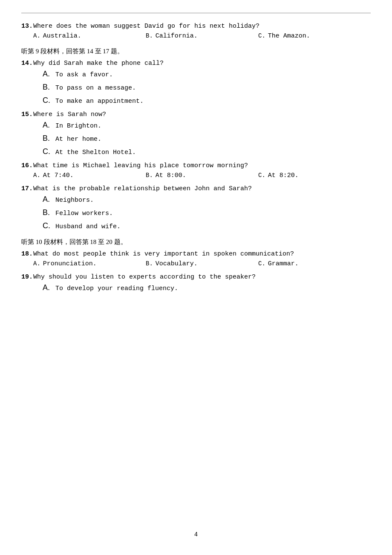 Image resolution: width=392 pixels, height=555 pixels. Describe the element at coordinates (27, 63) in the screenshot. I see `question-number: 14.` at that location.